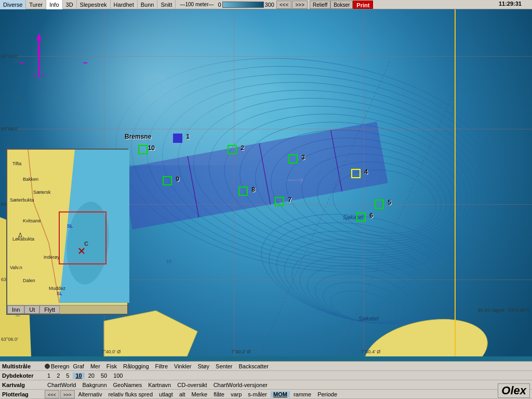 The height and width of the screenshot is (399, 532). Describe the element at coordinates (281, 394) in the screenshot. I see `btn-mom: MOM` at that location.